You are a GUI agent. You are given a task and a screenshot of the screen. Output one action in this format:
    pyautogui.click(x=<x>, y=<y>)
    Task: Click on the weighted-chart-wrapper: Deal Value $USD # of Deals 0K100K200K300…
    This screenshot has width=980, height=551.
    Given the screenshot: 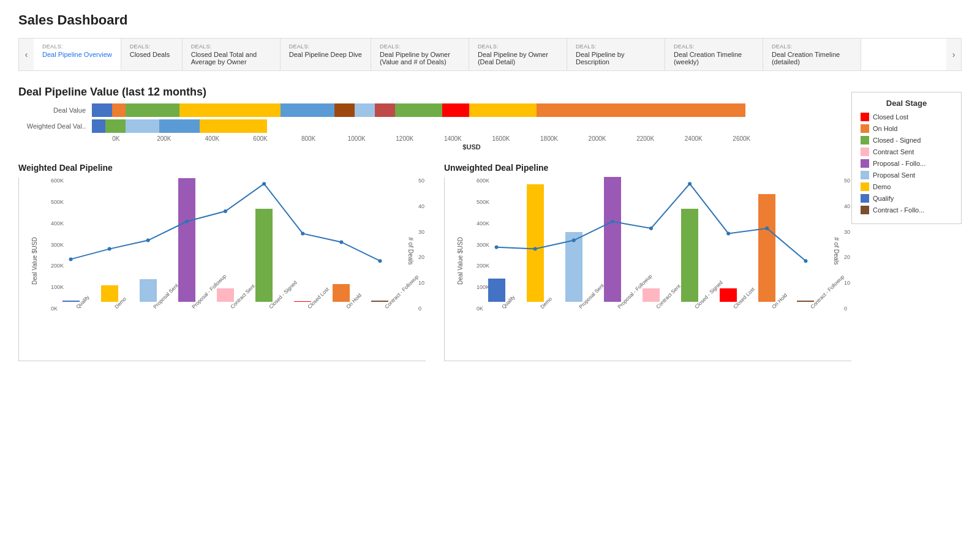 What is the action you would take?
    pyautogui.click(x=222, y=269)
    